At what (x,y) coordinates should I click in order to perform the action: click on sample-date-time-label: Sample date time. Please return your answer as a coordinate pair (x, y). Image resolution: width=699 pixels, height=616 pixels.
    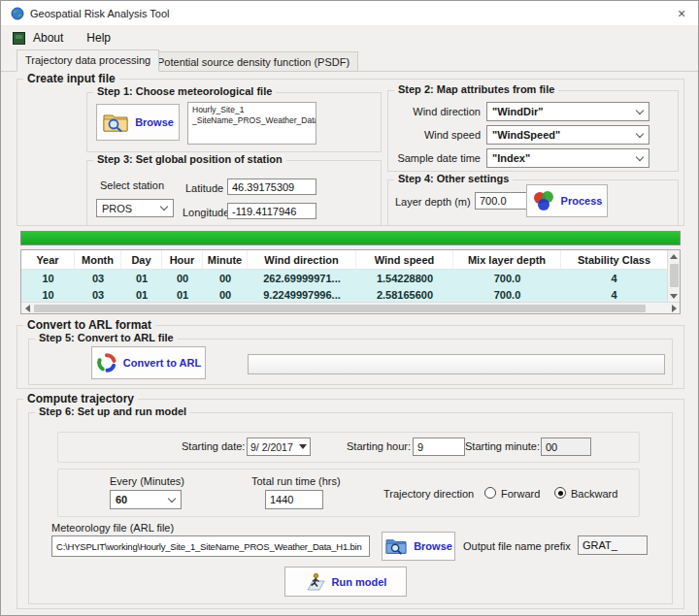
    Looking at the image, I should click on (434, 158).